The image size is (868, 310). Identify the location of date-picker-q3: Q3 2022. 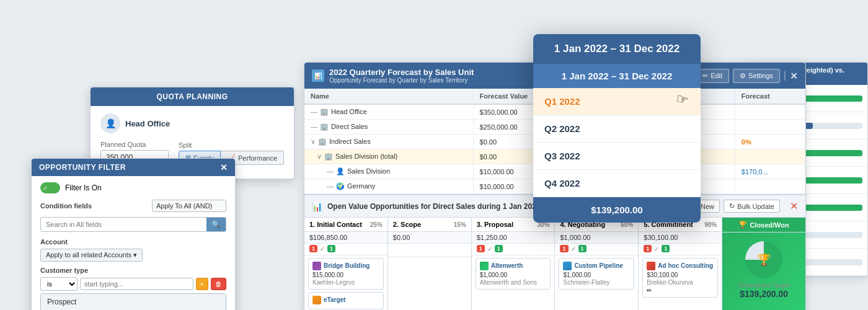
(617, 156).